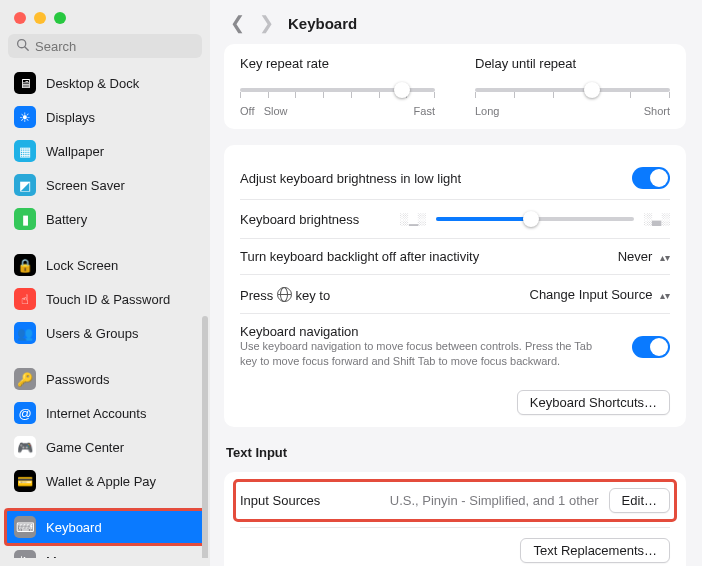  I want to click on sidebar-item-touchid-password: ☝︎Touch ID & Password, so click(105, 299).